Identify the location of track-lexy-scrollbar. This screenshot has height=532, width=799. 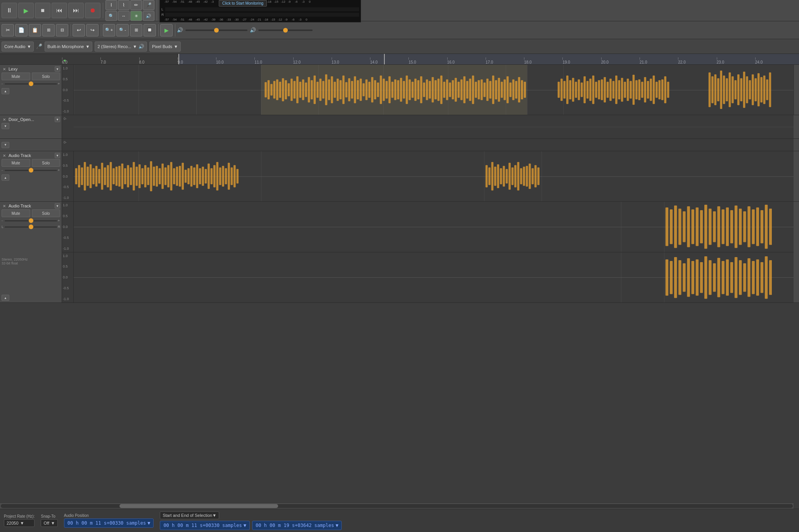
(796, 90).